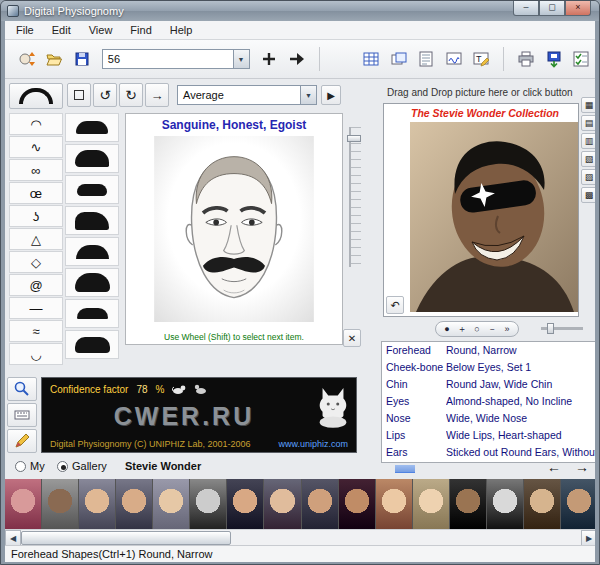  I want to click on play-button: ▶, so click(331, 95).